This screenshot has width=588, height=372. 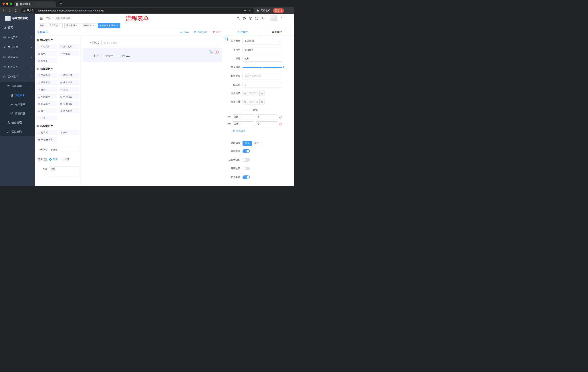 What do you see at coordinates (4, 11) in the screenshot?
I see `back-icon` at bounding box center [4, 11].